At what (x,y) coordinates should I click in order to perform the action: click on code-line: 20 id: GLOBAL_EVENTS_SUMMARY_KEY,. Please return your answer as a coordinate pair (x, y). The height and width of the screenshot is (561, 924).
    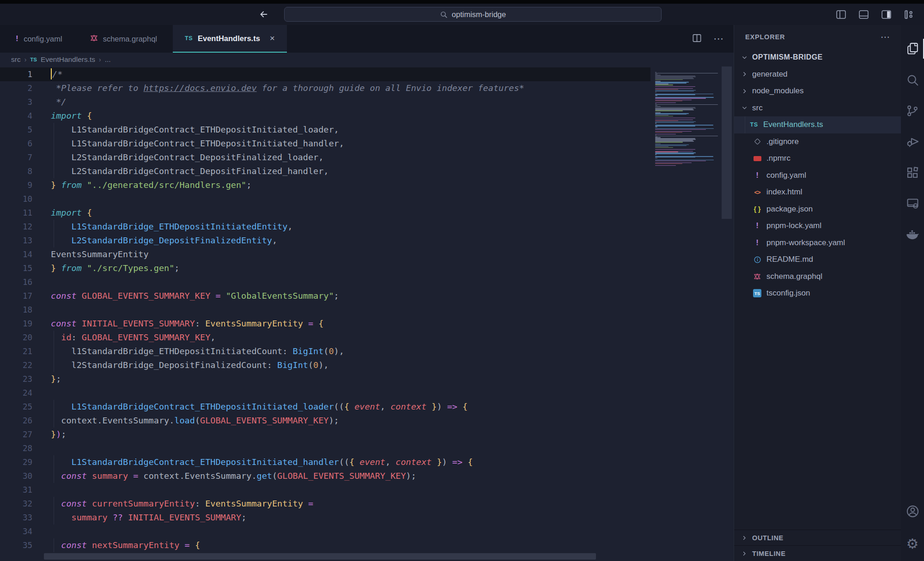
    Looking at the image, I should click on (367, 338).